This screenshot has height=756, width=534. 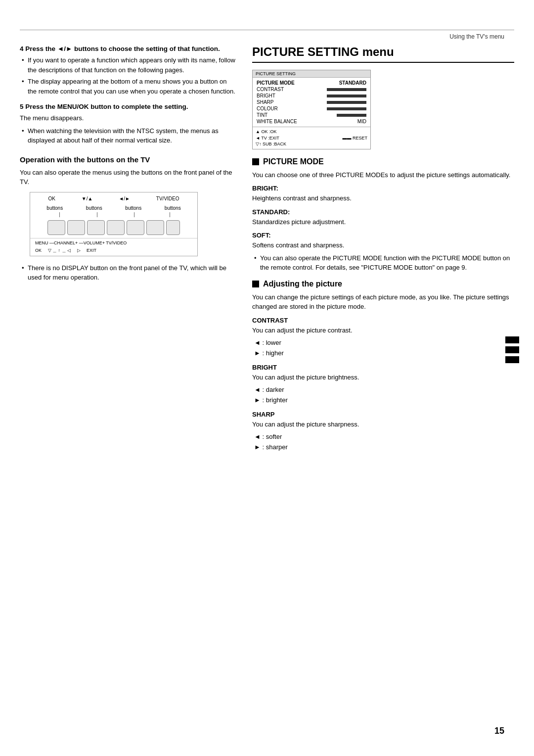 What do you see at coordinates (129, 136) in the screenshot?
I see `step5-bullets: When watching the television with the NT…` at bounding box center [129, 136].